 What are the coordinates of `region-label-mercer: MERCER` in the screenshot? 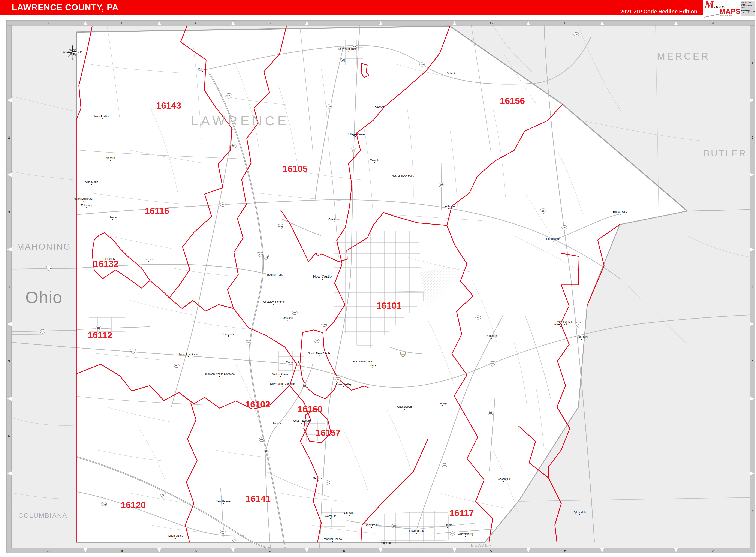 It's located at (683, 56).